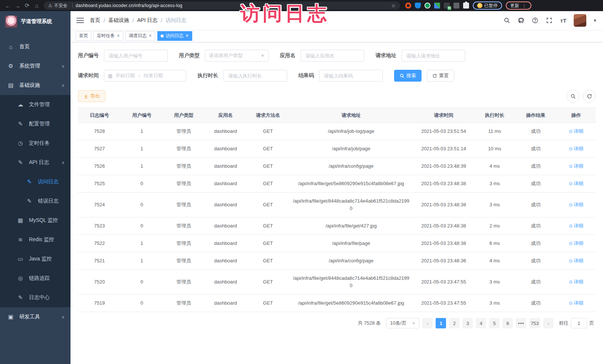 The image size is (603, 364). Describe the element at coordinates (136, 56) in the screenshot. I see `user-id-input` at that location.